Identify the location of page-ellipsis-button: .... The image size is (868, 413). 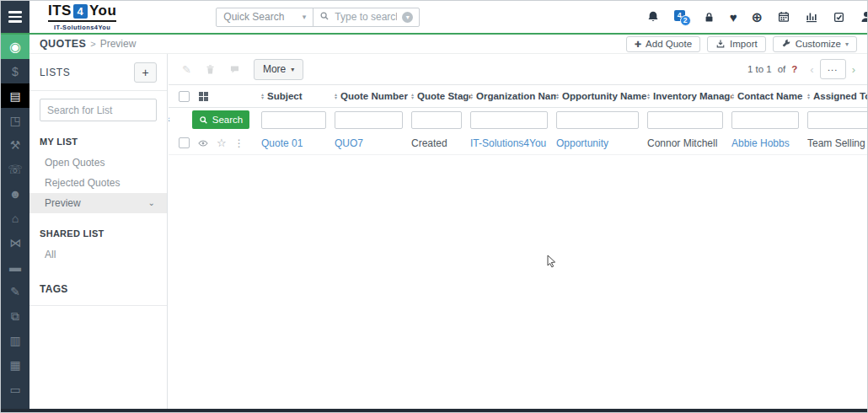
(833, 69).